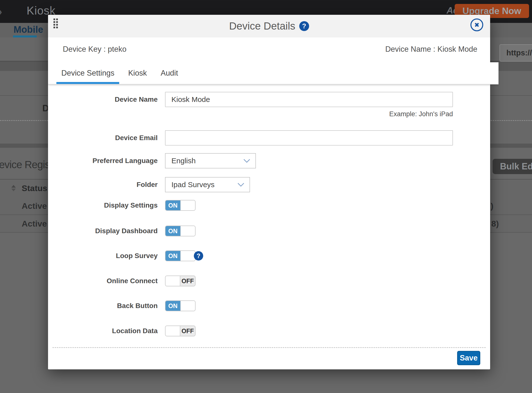  I want to click on online-connect-row: Online Connect OFF, so click(269, 281).